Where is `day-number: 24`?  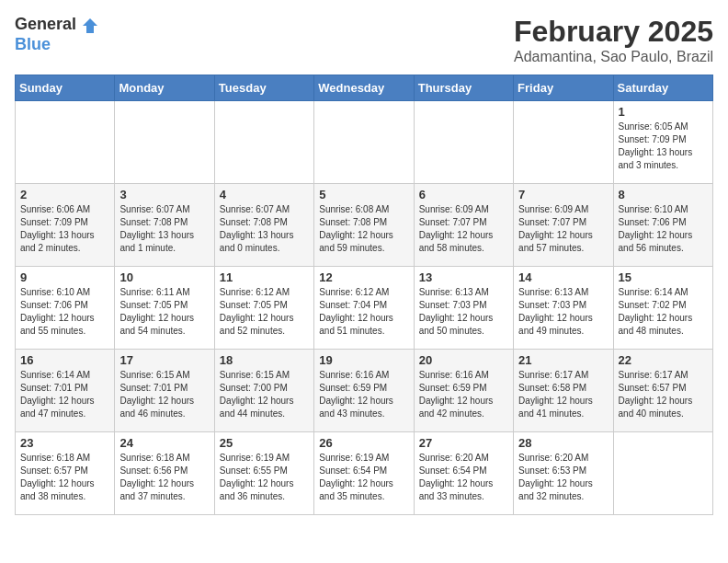
day-number: 24 is located at coordinates (164, 443).